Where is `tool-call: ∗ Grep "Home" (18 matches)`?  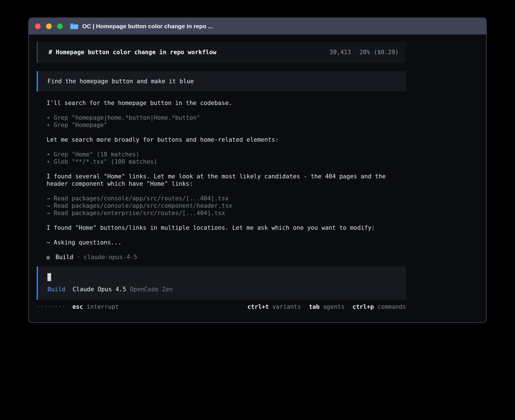
tool-call: ∗ Grep "Home" (18 matches) is located at coordinates (226, 154).